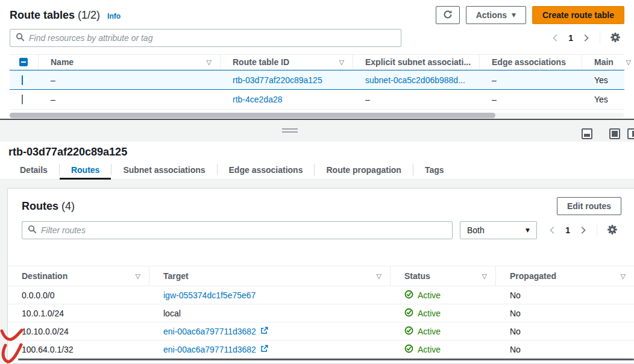 The height and width of the screenshot is (364, 634). Describe the element at coordinates (415, 80) in the screenshot. I see `subnet-association-link: subnet-0ca5c2d06b988d...` at that location.